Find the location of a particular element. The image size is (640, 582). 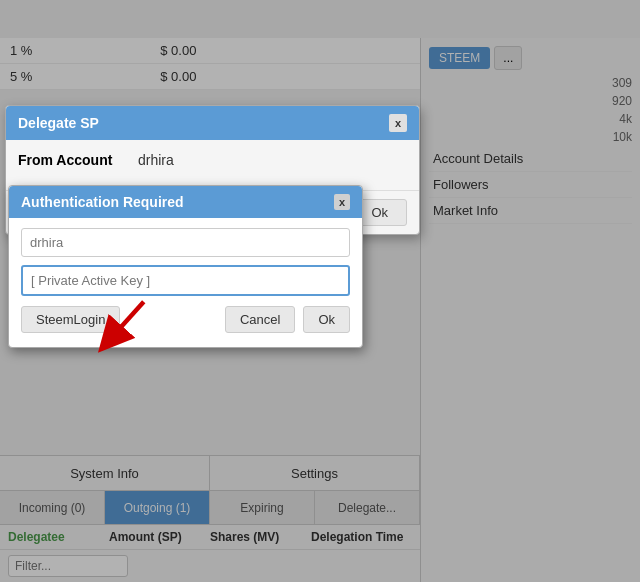

from-account-row: From Account drhira is located at coordinates (212, 160).